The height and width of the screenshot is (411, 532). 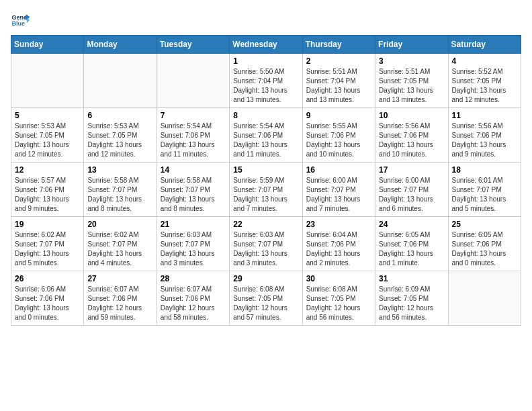 What do you see at coordinates (339, 244) in the screenshot?
I see `calendar-day-cell: 23Sunrise: 6:04 AM Sunset: 7:06 PM Dayli…` at bounding box center [339, 244].